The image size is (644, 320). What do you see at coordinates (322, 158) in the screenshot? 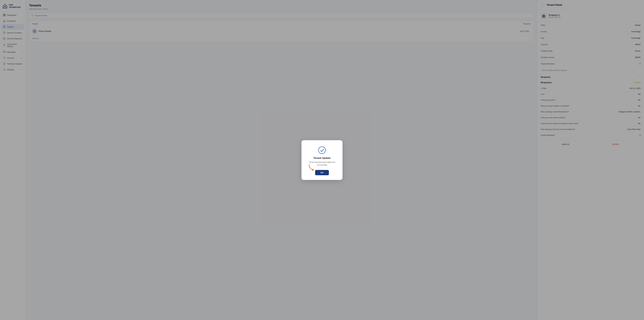
I see `modal-title: Tenant Update` at bounding box center [322, 158].